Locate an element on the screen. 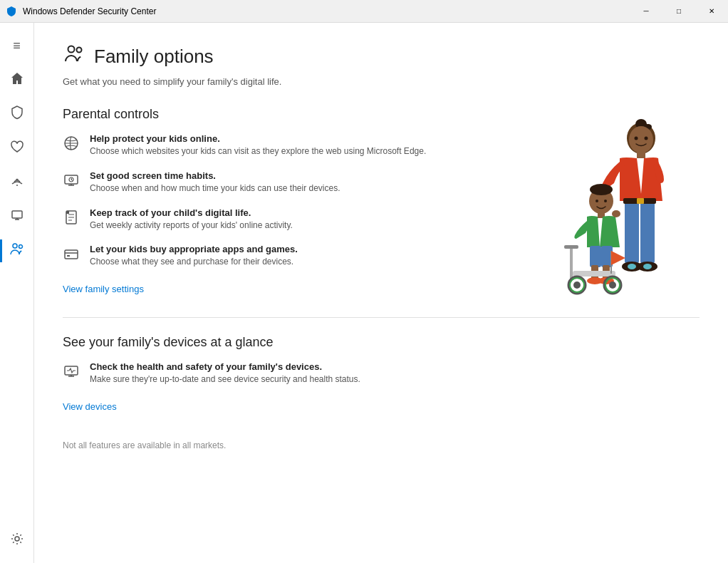 This screenshot has width=728, height=563. titlebar-left: Windows Defender Security Center is located at coordinates (81, 11).